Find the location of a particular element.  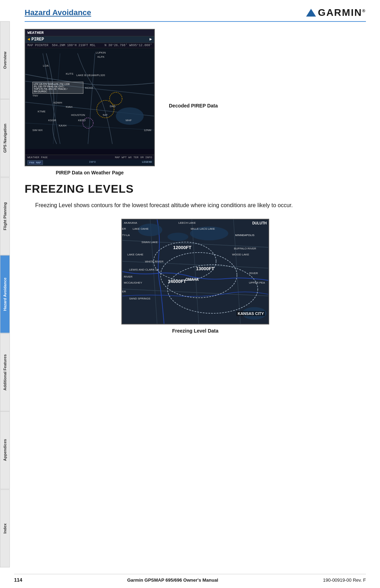

lake-oahe-label: LAKE OAHE is located at coordinates (141, 229).